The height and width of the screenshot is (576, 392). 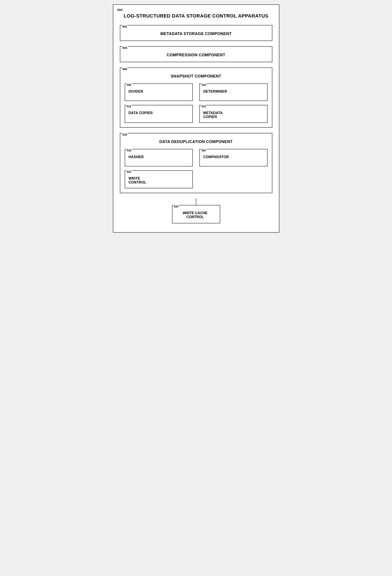 What do you see at coordinates (196, 169) in the screenshot?
I see `deduplication-children: 518 HASHER 520 COMPARATOR 522 WRITECONTR…` at bounding box center [196, 169].